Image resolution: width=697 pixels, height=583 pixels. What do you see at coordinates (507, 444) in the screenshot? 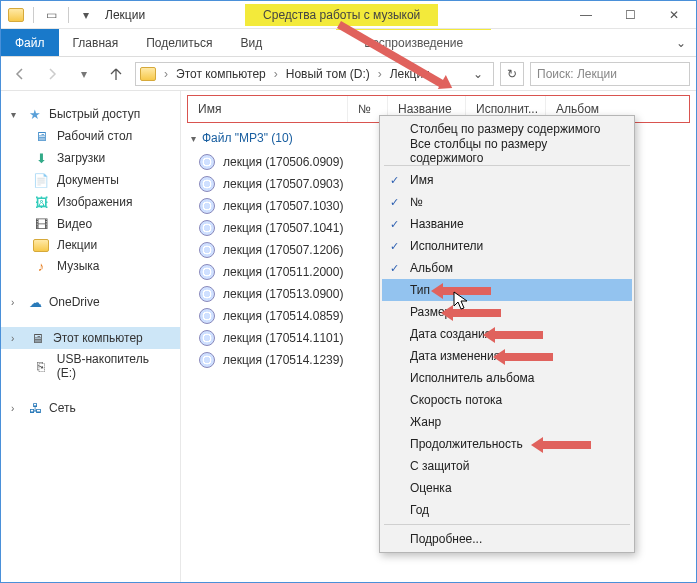
I see `menu-column-toggle: Продолжительность` at bounding box center [507, 444].